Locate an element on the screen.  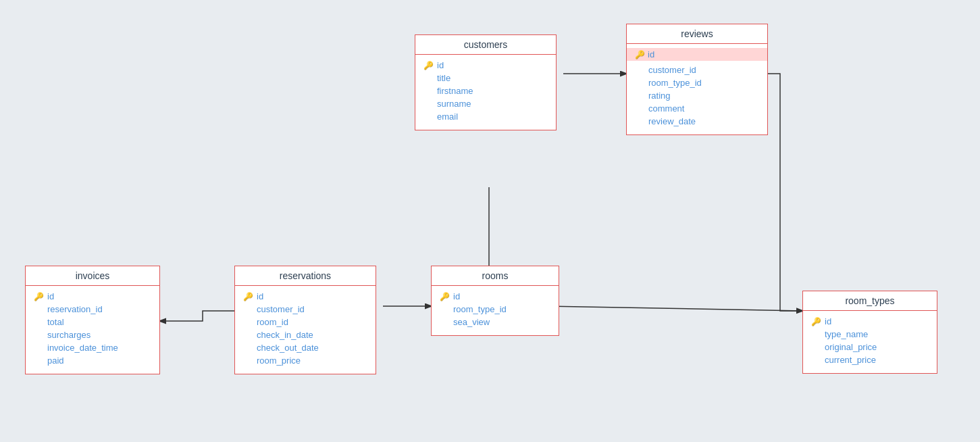
field-customers-title: title is located at coordinates (486, 78).